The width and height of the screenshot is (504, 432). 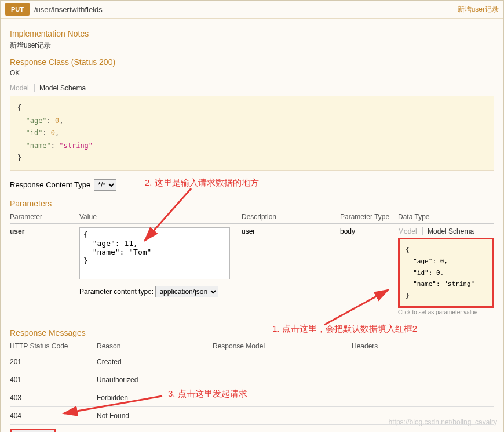 I want to click on tab-model-schema: Model Schema, so click(x=60, y=88).